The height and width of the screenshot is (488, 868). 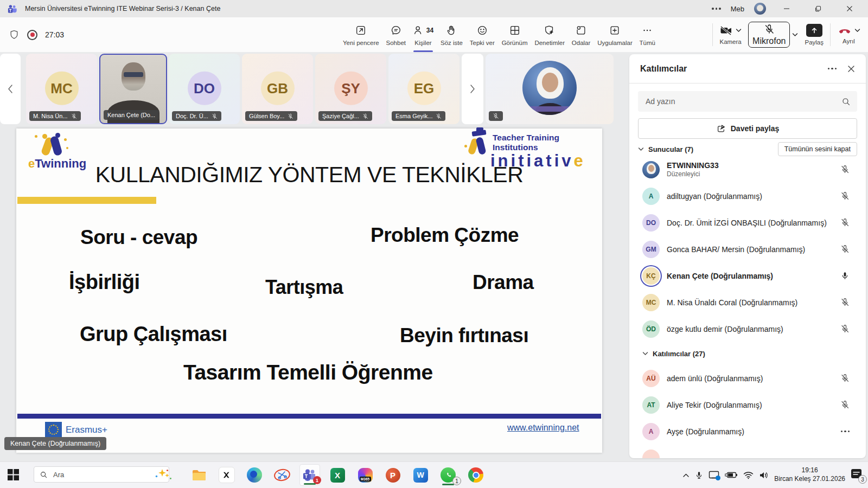 I want to click on teams-app-icon: 1, so click(x=310, y=475).